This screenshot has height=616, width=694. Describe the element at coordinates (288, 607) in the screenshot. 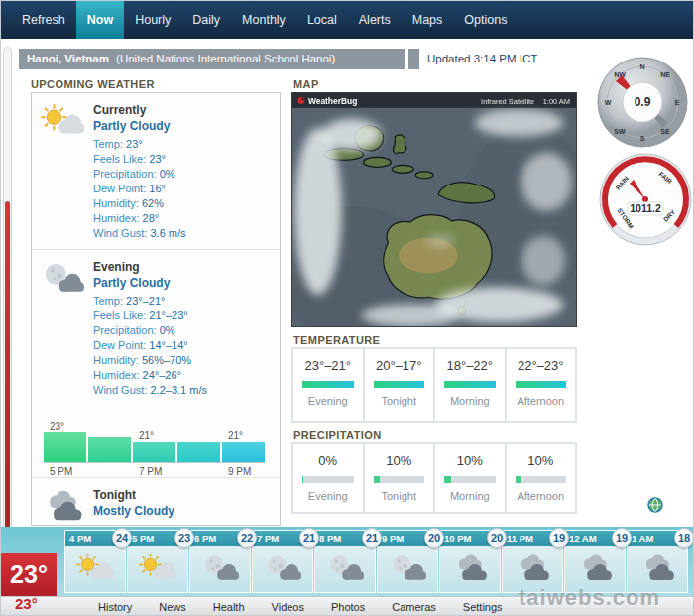

I see `footer-link-videos: Videos` at that location.